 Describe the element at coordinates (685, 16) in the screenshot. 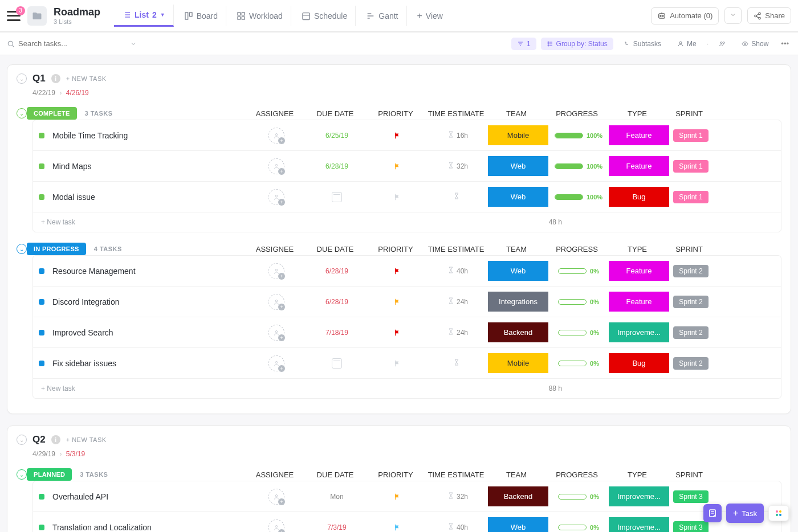

I see `automate-button: Automate (0)` at that location.